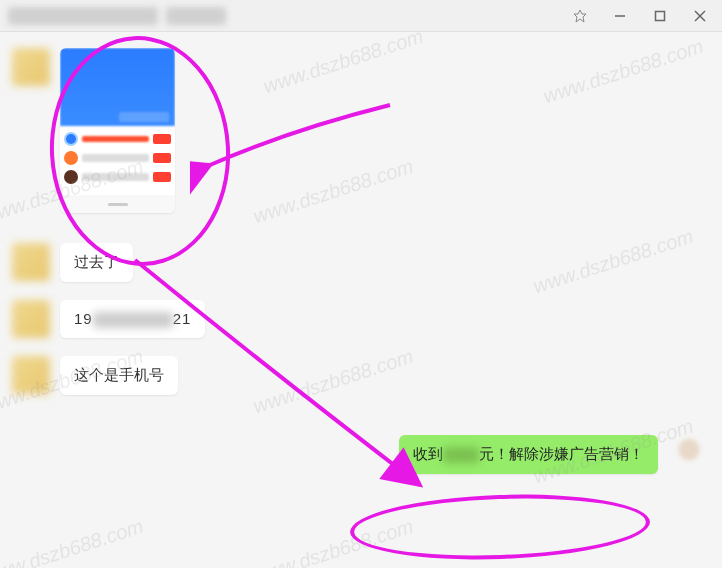 The height and width of the screenshot is (568, 722). I want to click on chat-title-blurred, so click(83, 16).